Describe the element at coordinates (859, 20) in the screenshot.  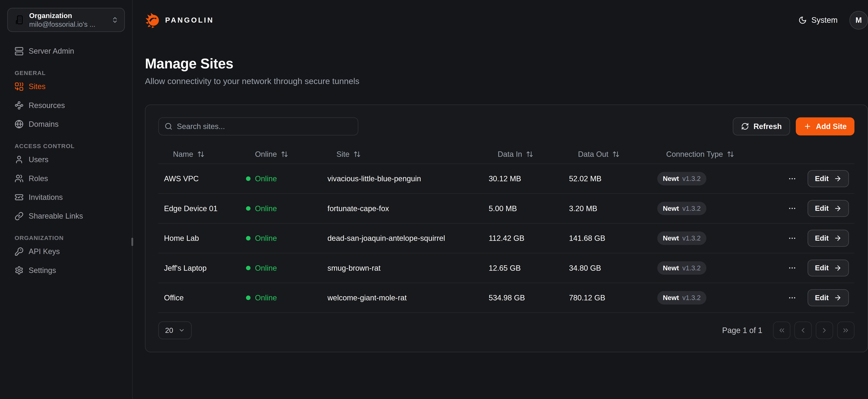
I see `avatar: M` at that location.